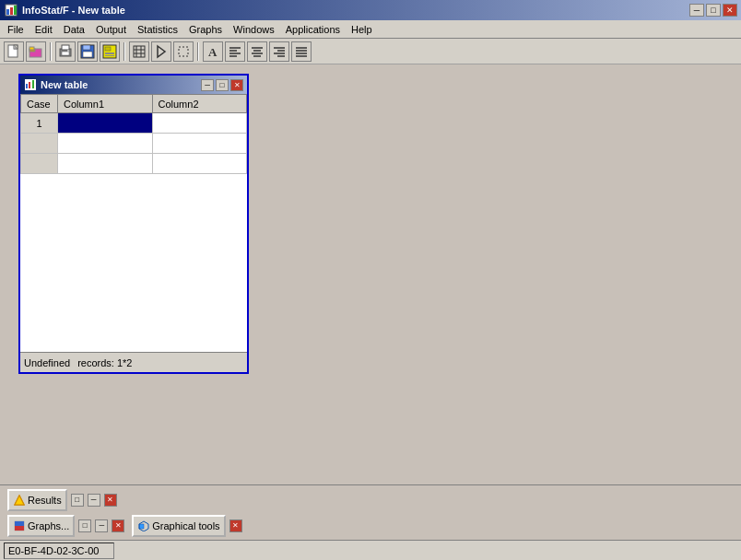  What do you see at coordinates (370, 29) in the screenshot?
I see `menu-bar: File Edit Data Output Statistics Graphs …` at bounding box center [370, 29].